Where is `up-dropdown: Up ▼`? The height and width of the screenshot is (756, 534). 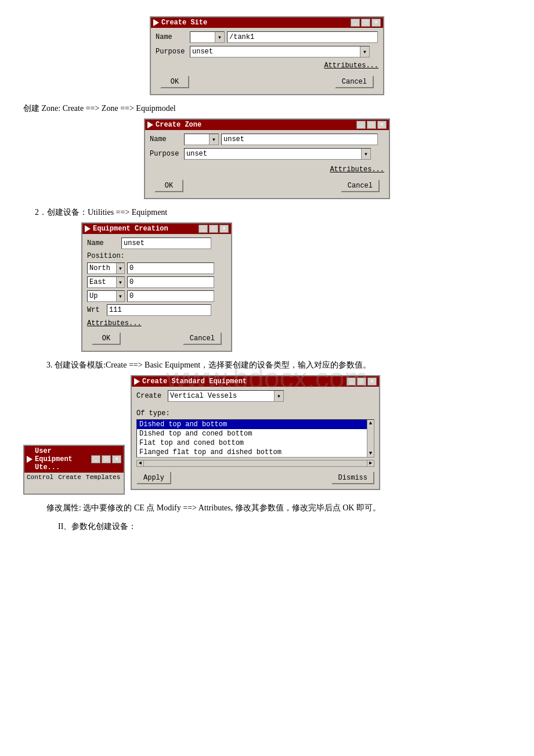 up-dropdown: Up ▼ is located at coordinates (106, 296).